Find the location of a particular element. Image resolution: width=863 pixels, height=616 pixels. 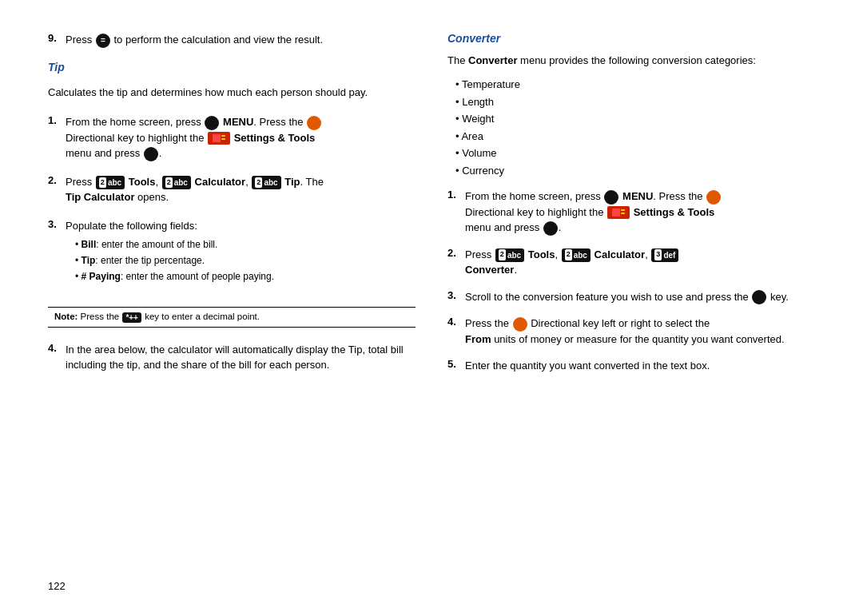

step-4-left: 4. In the area below, the calculator wil… is located at coordinates (232, 358).